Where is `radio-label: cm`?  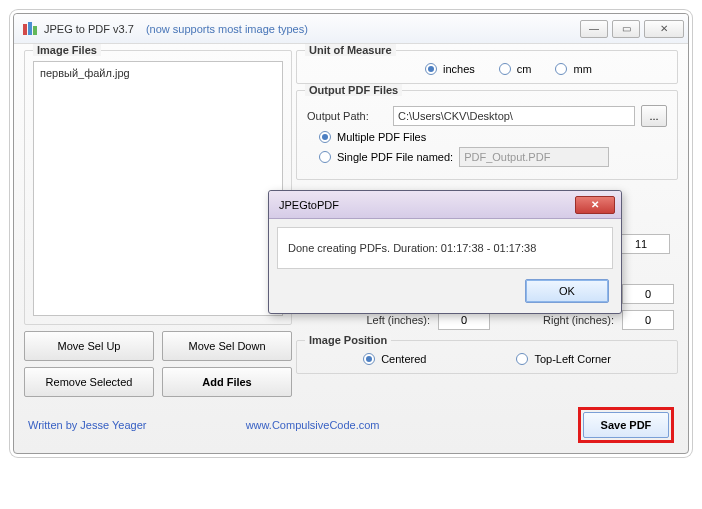 radio-label: cm is located at coordinates (524, 69).